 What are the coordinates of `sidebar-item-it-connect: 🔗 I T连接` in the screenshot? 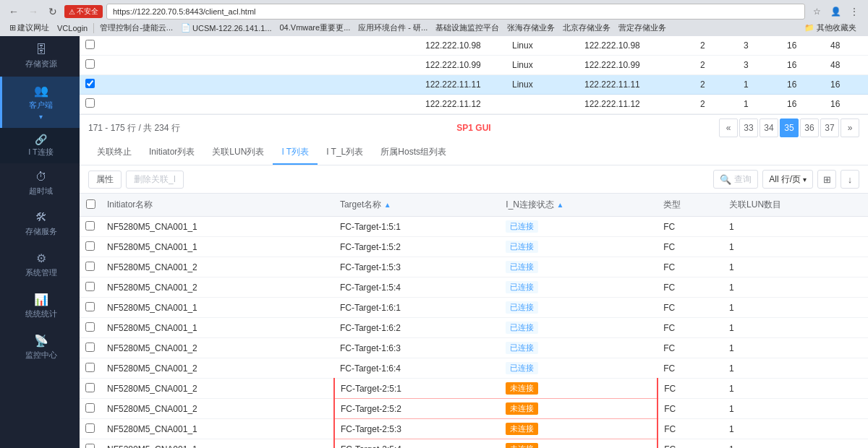 It's located at (40, 146).